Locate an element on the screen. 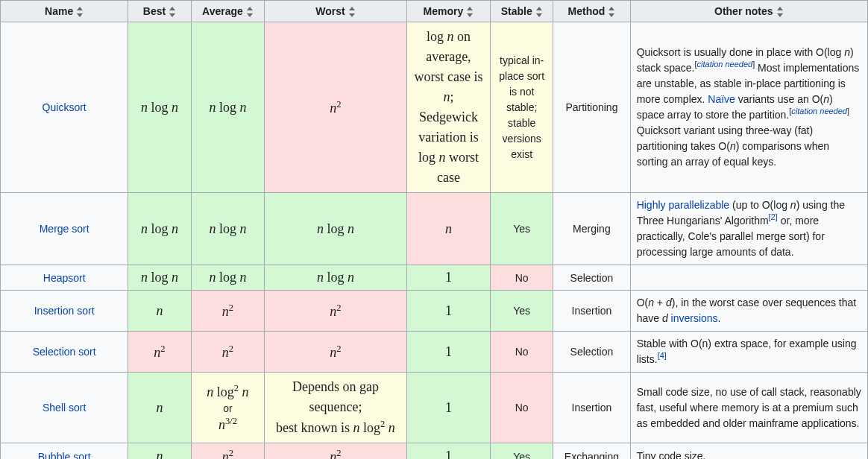  naive-link: Naïve is located at coordinates (722, 99).